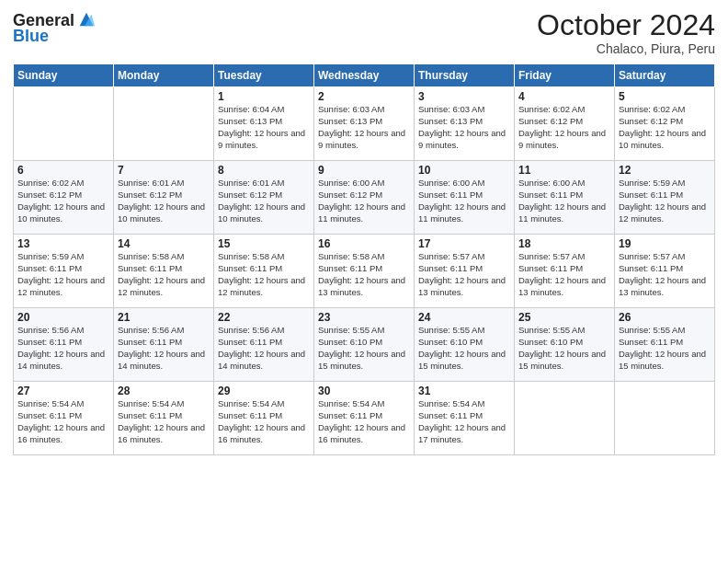 This screenshot has height=563, width=728. Describe the element at coordinates (64, 198) in the screenshot. I see `table-row: 6Sunrise: 6:02 AMSunset: 6:12 PMDaylight…` at that location.